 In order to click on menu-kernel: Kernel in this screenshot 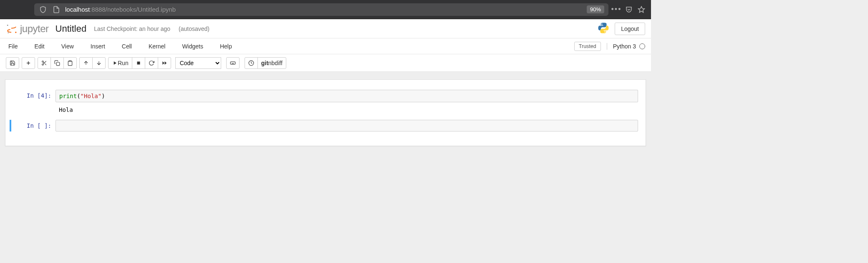, I will do `click(157, 46)`.